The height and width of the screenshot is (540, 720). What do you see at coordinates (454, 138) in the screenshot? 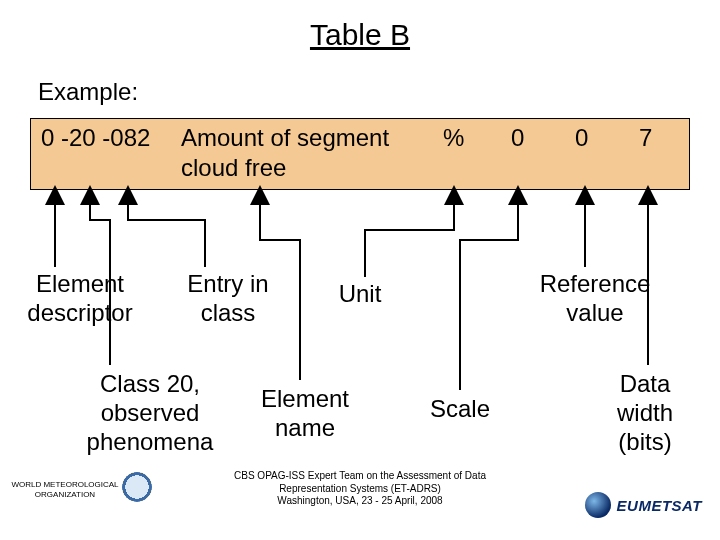
I see `cell-unit: %` at bounding box center [454, 138].